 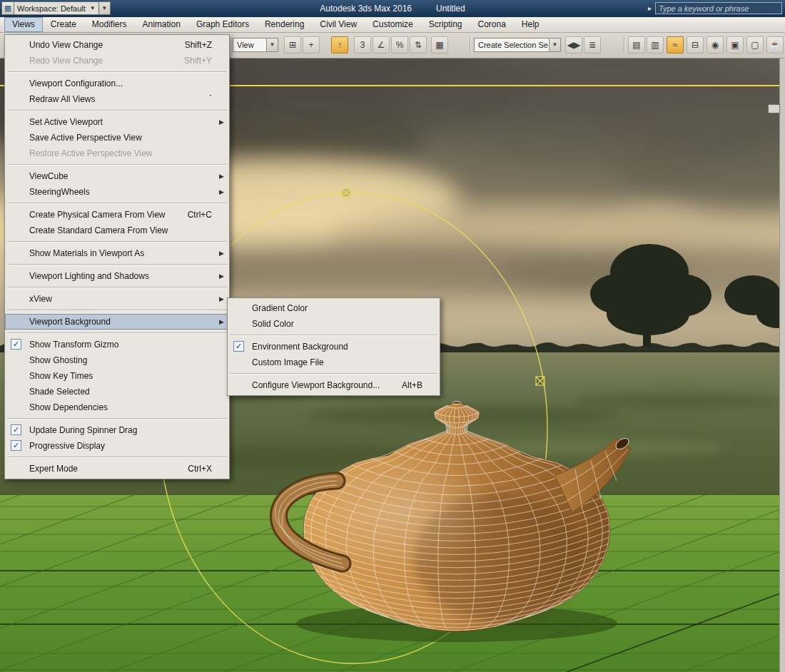 I want to click on workspace-combo: Workspace: Default ▼, so click(x=57, y=9).